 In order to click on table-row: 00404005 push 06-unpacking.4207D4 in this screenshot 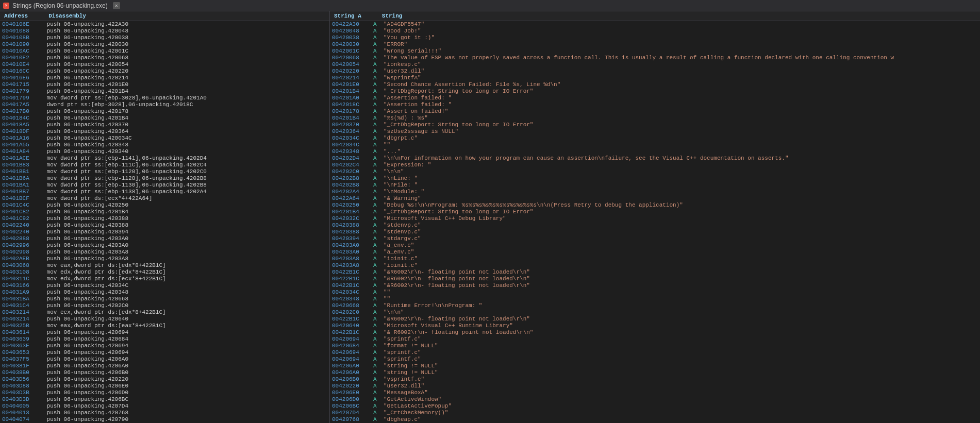, I will do `click(165, 406)`.